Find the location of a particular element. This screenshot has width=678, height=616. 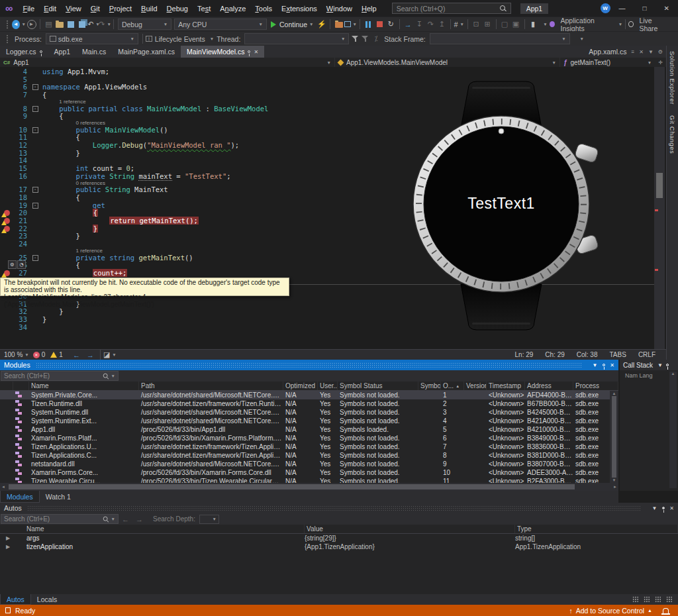

menu-edit: Edit is located at coordinates (50, 9).